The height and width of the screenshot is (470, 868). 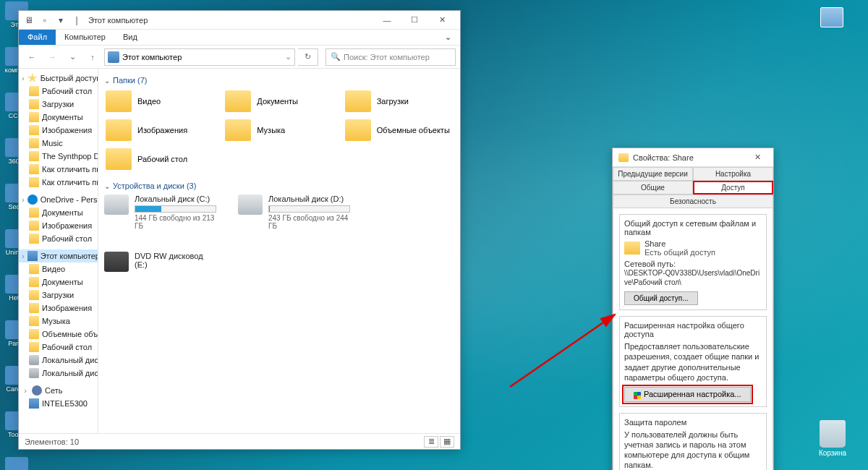 I want to click on nav-item: Видео, so click(x=58, y=269).